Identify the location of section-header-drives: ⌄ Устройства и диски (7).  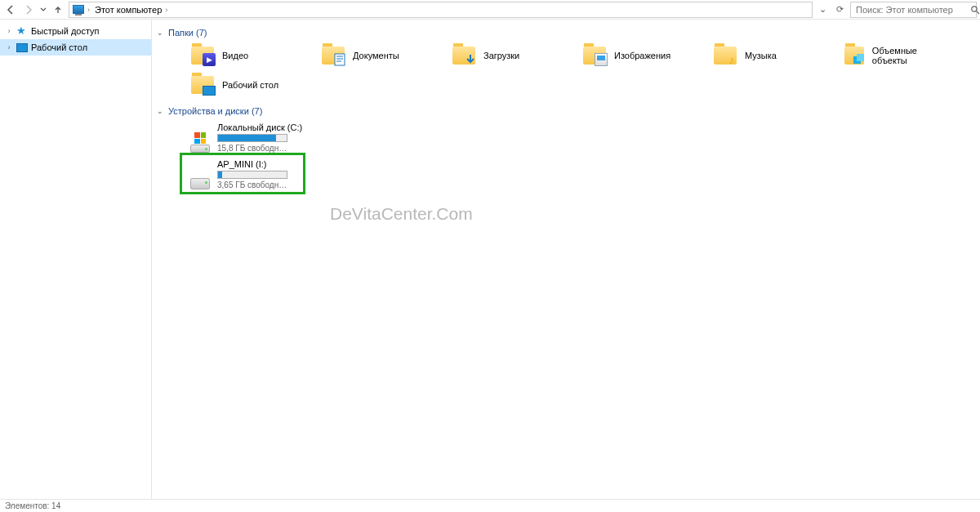
(565, 111).